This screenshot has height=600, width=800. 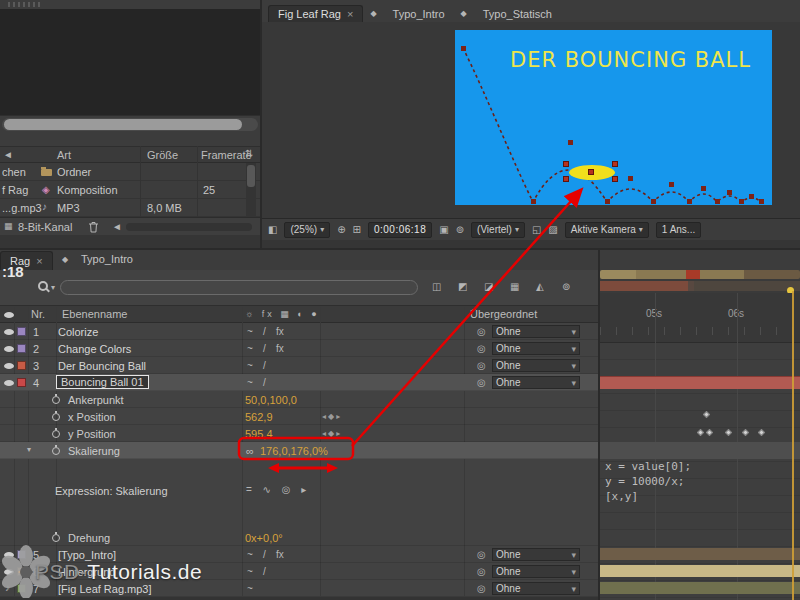 I want to click on horizontal-scrollbar, so click(x=130, y=124).